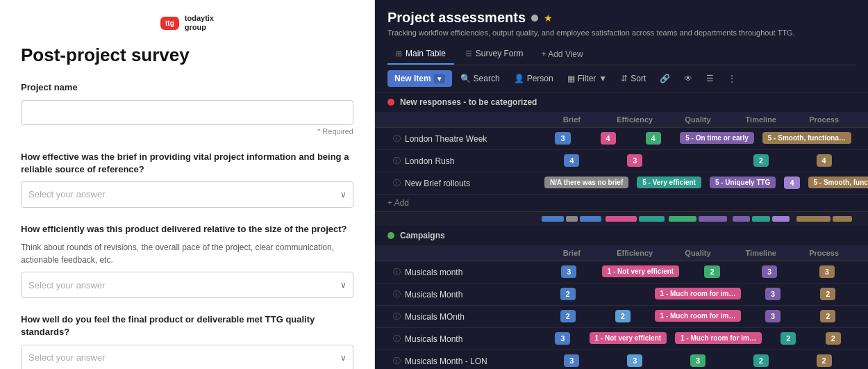 The width and height of the screenshot is (868, 369). Describe the element at coordinates (710, 79) in the screenshot. I see `columns-button: ☰` at that location.